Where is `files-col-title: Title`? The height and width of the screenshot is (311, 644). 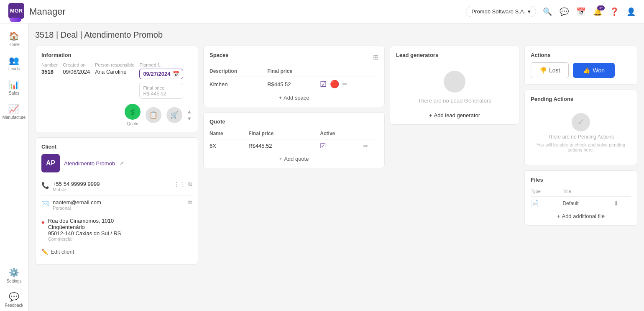 files-col-title: Title is located at coordinates (588, 192).